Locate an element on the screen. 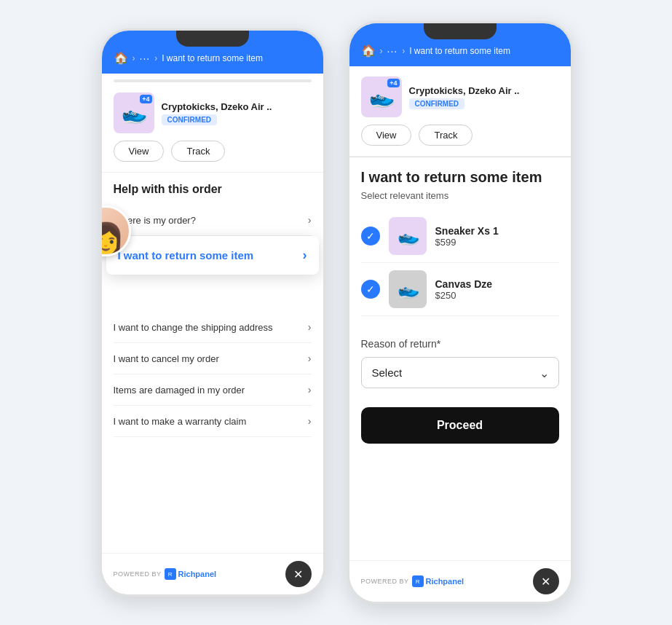  product-info: Cryptokicks, Dzeko Air .. CONFIRMED is located at coordinates (237, 114).